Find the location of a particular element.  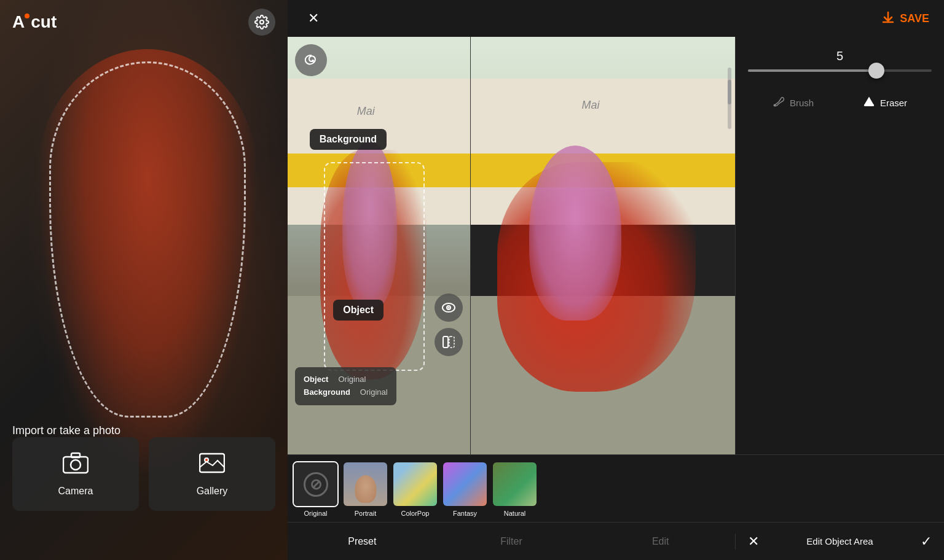

tab-filter: Filter is located at coordinates (511, 542).